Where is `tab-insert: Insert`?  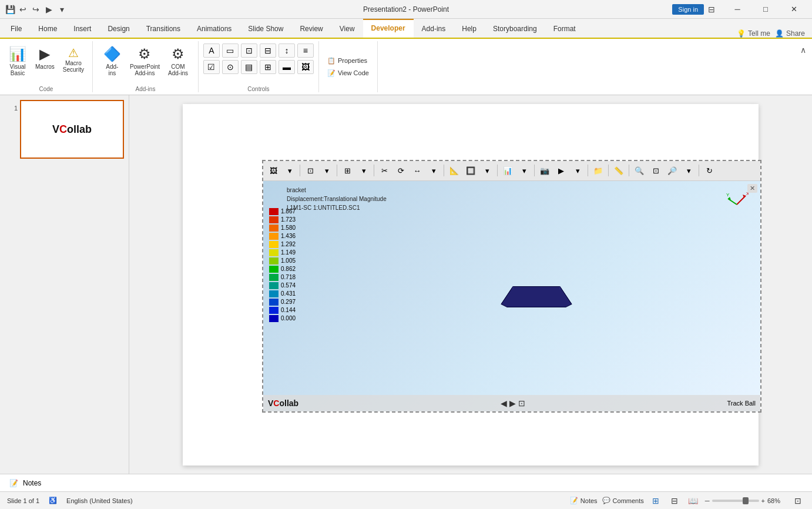
tab-insert: Insert is located at coordinates (82, 28).